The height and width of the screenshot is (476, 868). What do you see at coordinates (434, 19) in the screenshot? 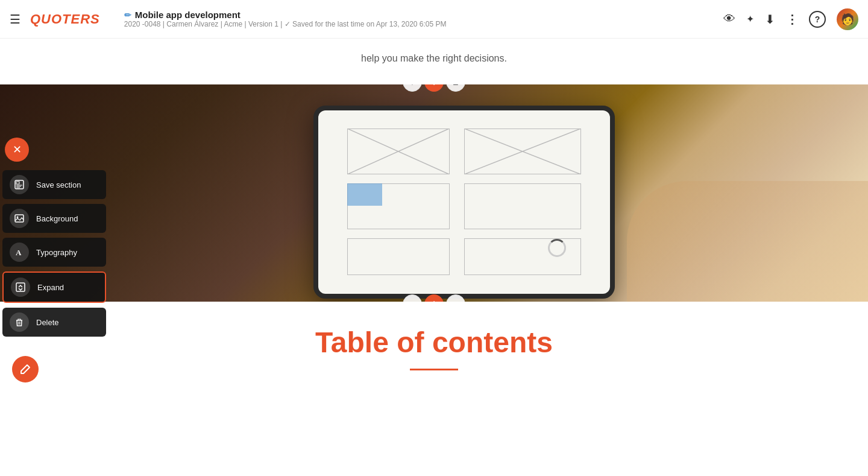
I see `header: ☰ QUOTERS ✏ Mobile app development 2020 …` at bounding box center [434, 19].